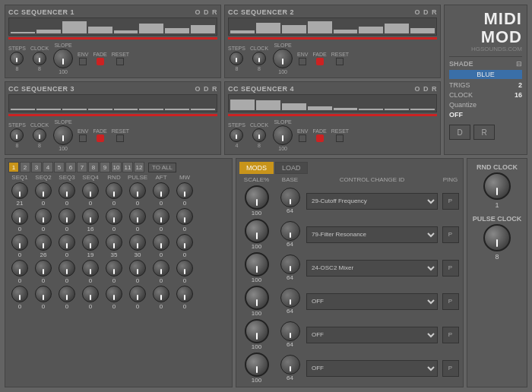  I want to click on d-button: D, so click(460, 132).